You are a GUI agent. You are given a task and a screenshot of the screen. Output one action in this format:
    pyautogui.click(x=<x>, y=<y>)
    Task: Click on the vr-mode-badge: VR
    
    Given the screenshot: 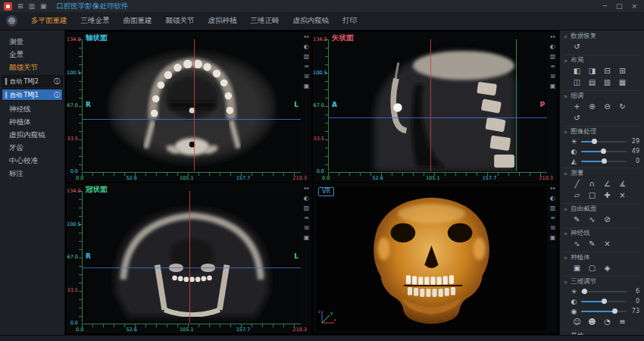 What is the action you would take?
    pyautogui.click(x=326, y=192)
    